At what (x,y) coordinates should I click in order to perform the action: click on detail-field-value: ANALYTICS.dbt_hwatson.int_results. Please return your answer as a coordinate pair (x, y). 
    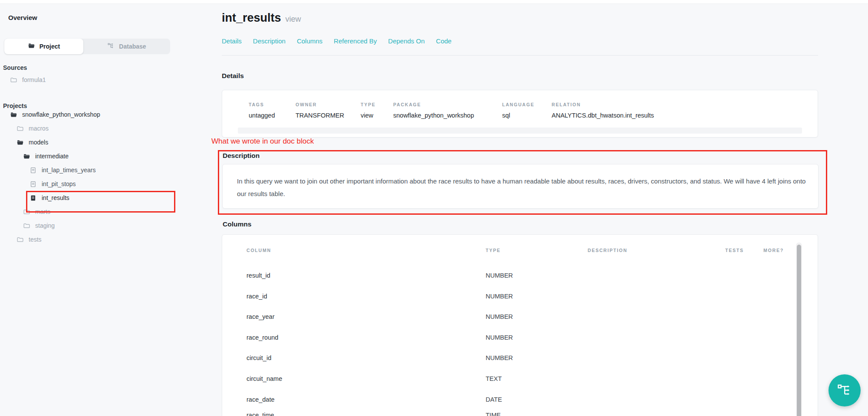
    Looking at the image, I should click on (603, 115).